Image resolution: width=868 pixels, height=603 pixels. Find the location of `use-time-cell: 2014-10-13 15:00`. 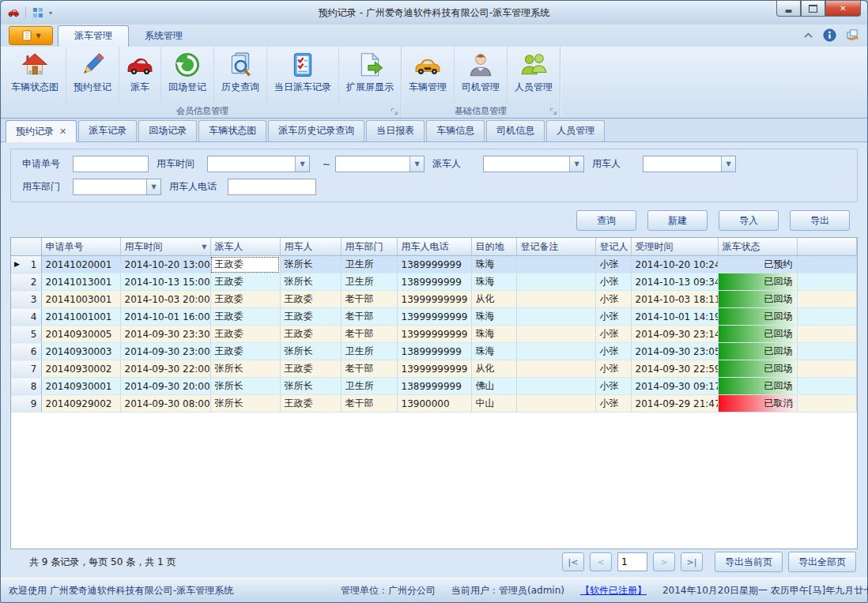

use-time-cell: 2014-10-13 15:00 is located at coordinates (165, 282).